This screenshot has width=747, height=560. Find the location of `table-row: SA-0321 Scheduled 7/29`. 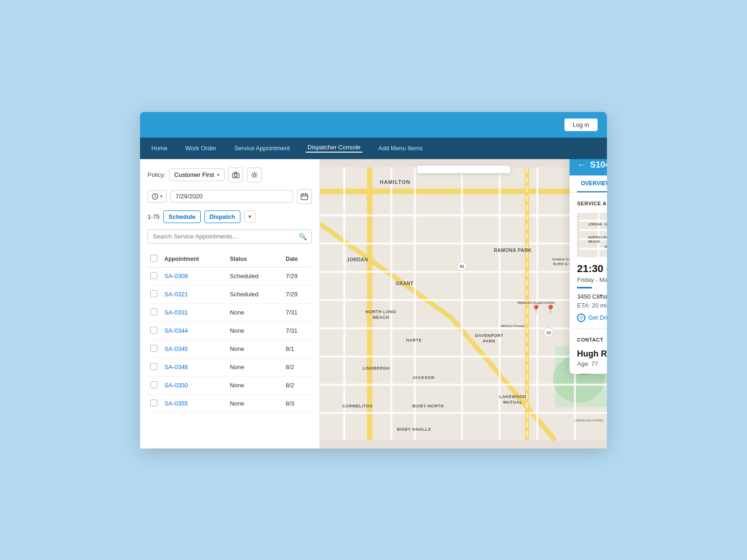

table-row: SA-0321 Scheduled 7/29 is located at coordinates (230, 294).